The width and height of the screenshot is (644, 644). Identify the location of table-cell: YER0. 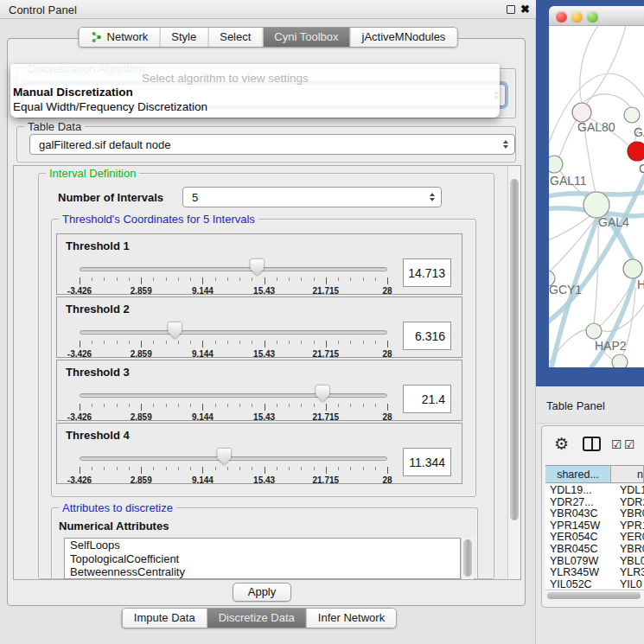
(628, 537).